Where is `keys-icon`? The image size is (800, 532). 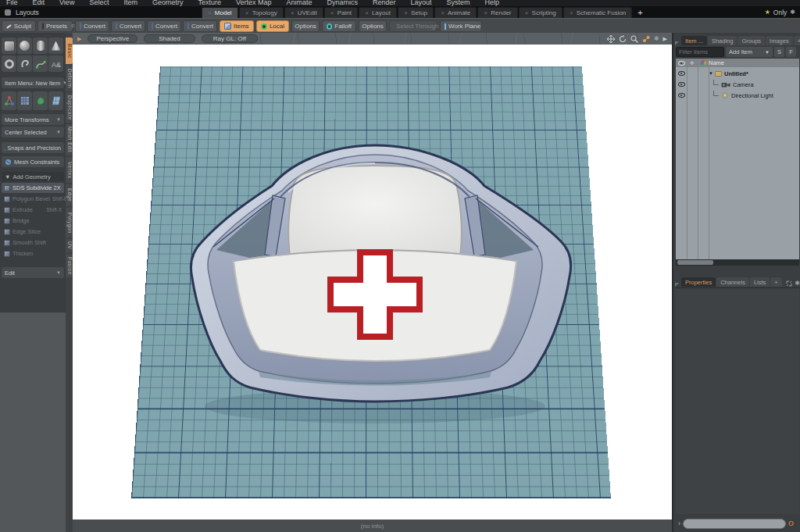 keys-icon is located at coordinates (646, 39).